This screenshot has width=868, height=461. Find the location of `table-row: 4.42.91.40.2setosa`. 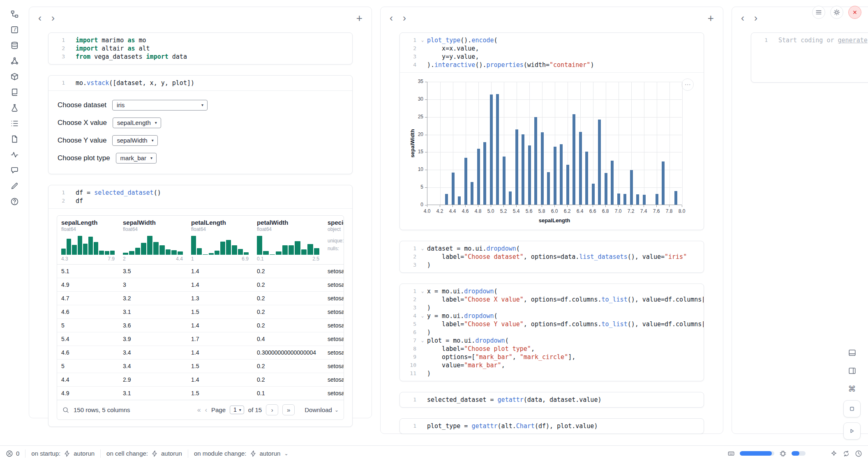

table-row: 4.42.91.40.2setosa is located at coordinates (201, 380).